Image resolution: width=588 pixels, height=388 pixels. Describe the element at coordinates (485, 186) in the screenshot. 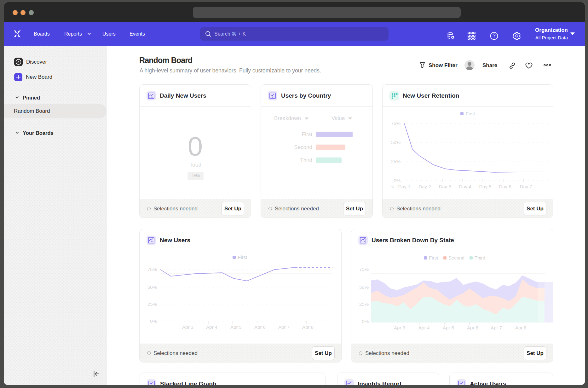

I see `svg-text: Day 5` at that location.